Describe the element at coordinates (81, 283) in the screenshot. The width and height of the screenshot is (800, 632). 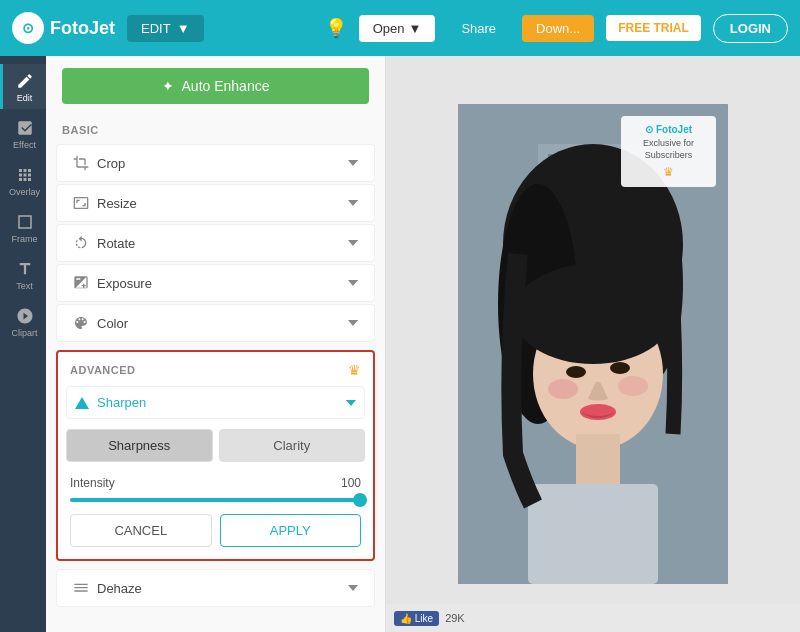
I see `exposure-icon` at that location.